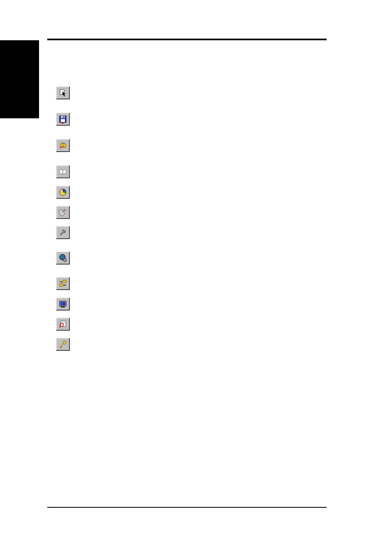  What do you see at coordinates (63, 145) in the screenshot?
I see `briefcase-export-icon` at bounding box center [63, 145].